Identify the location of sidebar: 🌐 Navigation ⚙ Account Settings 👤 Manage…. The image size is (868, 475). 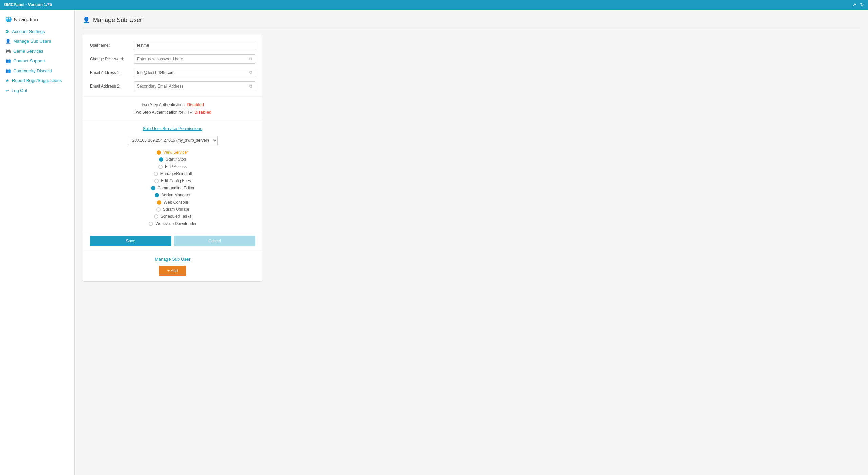
(37, 242).